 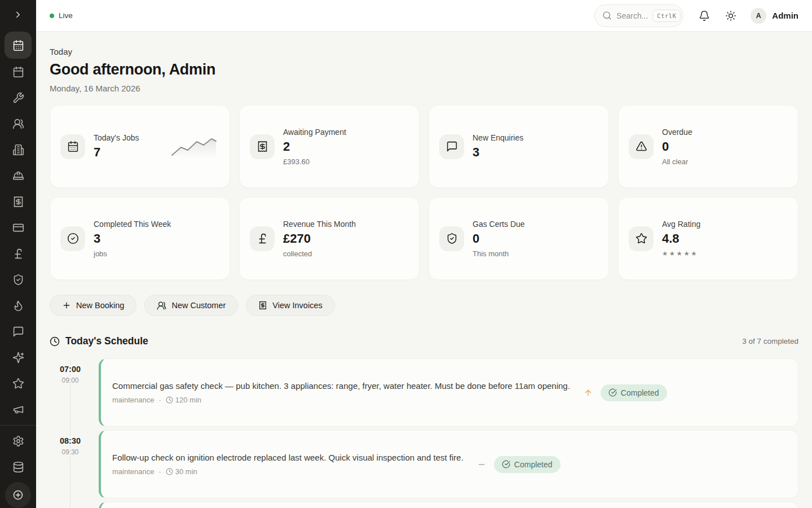 I want to click on view-invoices-label: View Invoices, so click(x=297, y=305).